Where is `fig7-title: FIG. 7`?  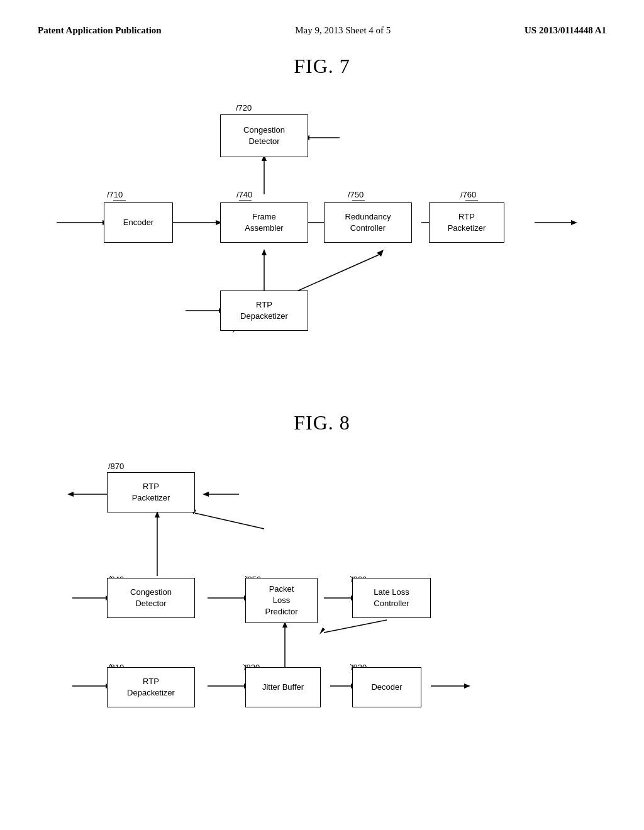
fig7-title: FIG. 7 is located at coordinates (322, 67).